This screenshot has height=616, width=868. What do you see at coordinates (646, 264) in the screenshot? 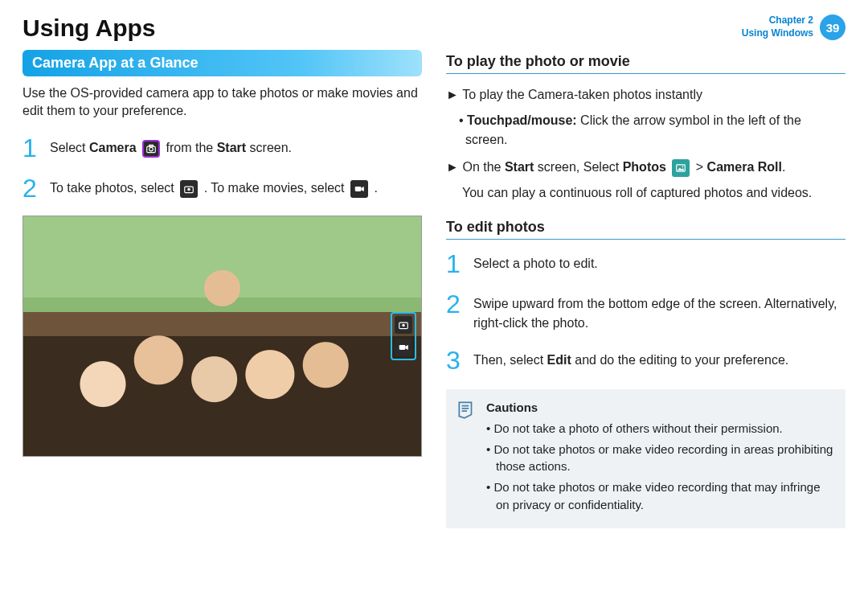
I see `edit-step-1: 1 Select a photo to edit.` at bounding box center [646, 264].